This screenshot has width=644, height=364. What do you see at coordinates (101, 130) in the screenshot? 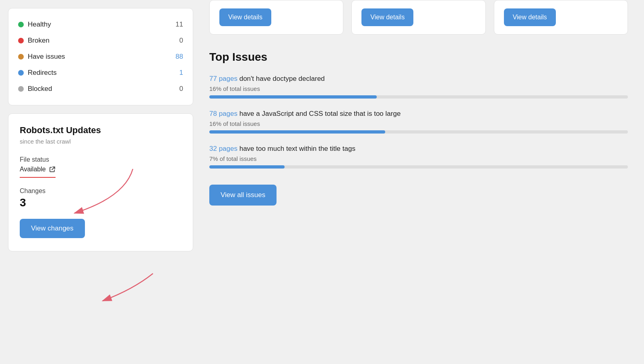
I see `robots-title: Robots.txt Updates` at bounding box center [101, 130].